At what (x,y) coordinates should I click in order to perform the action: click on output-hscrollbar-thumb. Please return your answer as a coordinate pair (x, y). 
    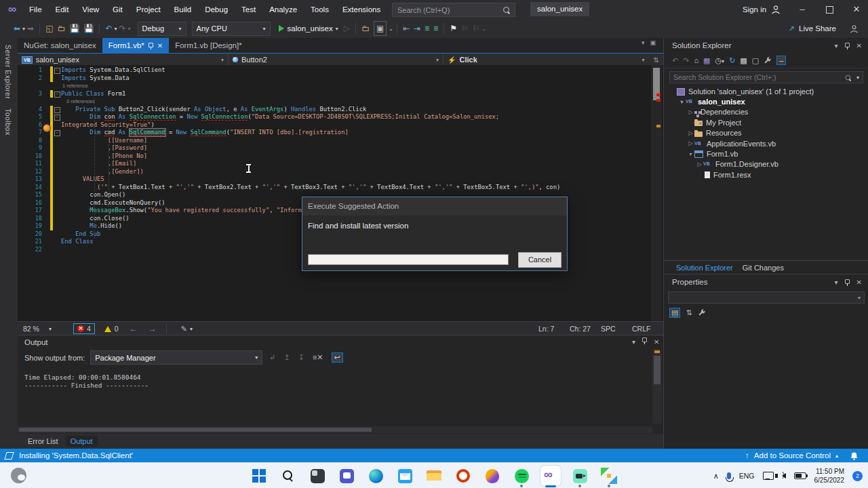
    Looking at the image, I should click on (195, 430).